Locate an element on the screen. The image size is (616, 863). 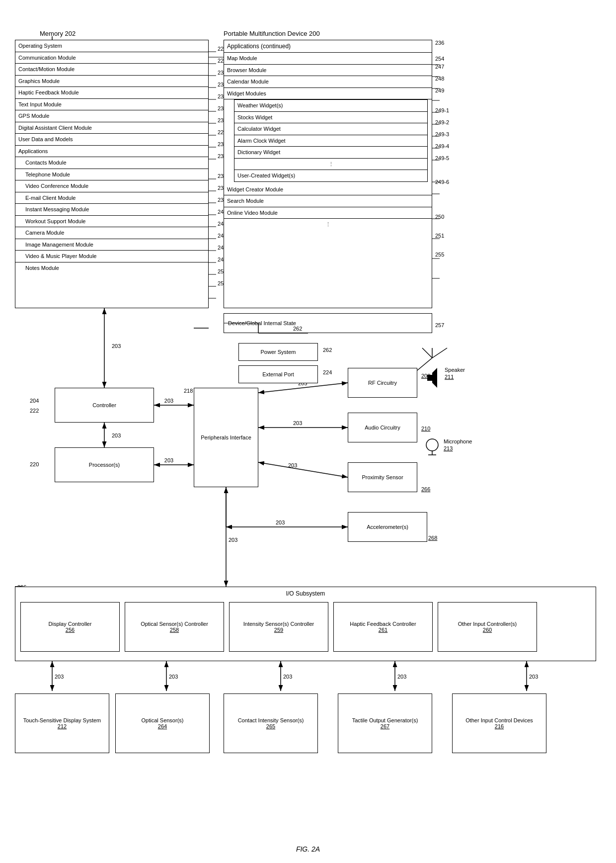
apps-calendar: Calendar Module is located at coordinates (328, 82).